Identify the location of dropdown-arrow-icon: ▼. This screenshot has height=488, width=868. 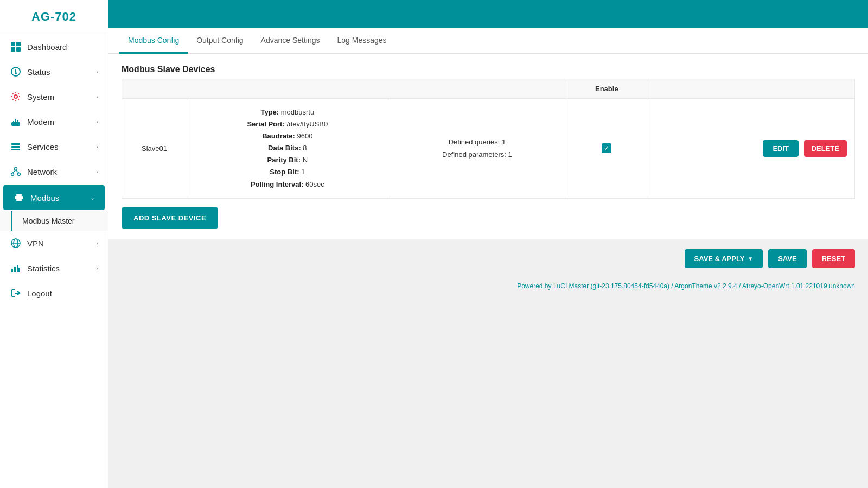
(750, 258).